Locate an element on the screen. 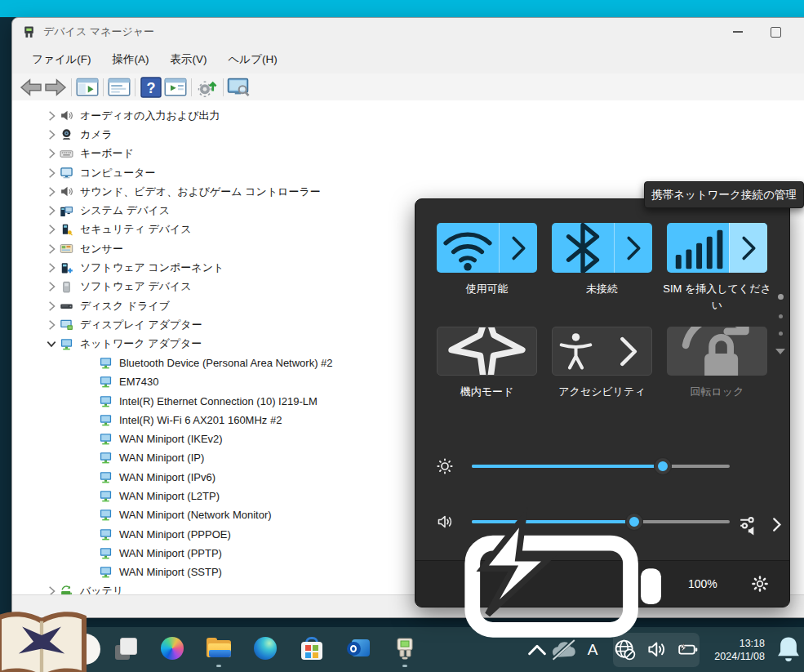 This screenshot has height=672, width=804. wifi-tile-main is located at coordinates (468, 248).